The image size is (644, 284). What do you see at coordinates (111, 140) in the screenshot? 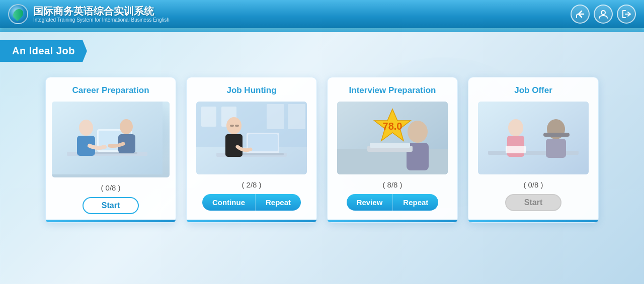
I see `card-career-image` at bounding box center [111, 140].